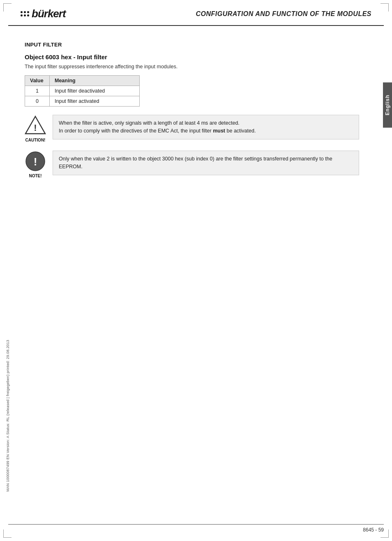 This screenshot has height=541, width=392. Describe the element at coordinates (192, 165) in the screenshot. I see `note-box: ! NOTE! Only when the value 2 is written…` at that location.